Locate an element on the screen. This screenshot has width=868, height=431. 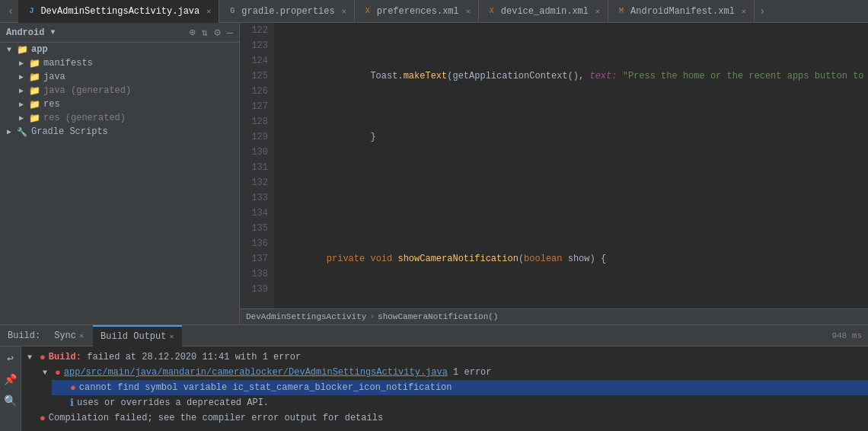
deprecated-text: uses or overrides a deprecated API. is located at coordinates (173, 403).